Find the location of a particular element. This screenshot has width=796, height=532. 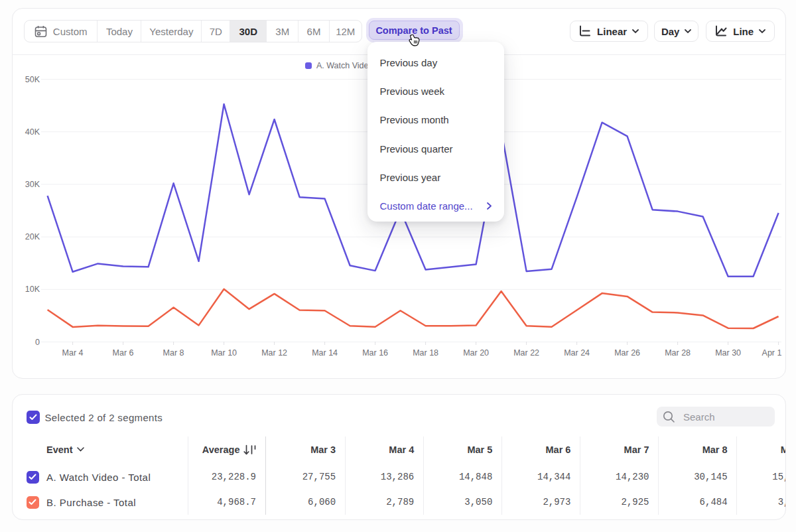

svg-text: Mar 8 is located at coordinates (174, 353).